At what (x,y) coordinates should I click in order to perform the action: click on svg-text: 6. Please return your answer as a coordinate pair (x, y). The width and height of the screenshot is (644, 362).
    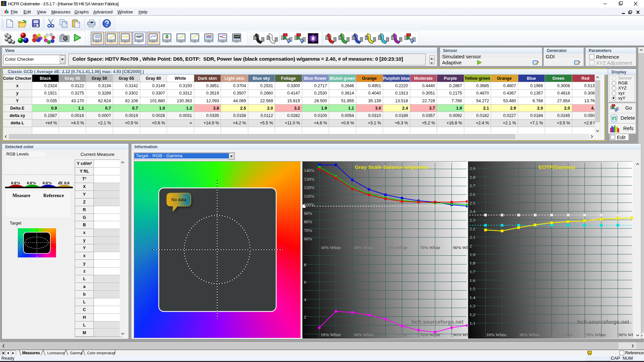
    Looking at the image, I should click on (305, 282).